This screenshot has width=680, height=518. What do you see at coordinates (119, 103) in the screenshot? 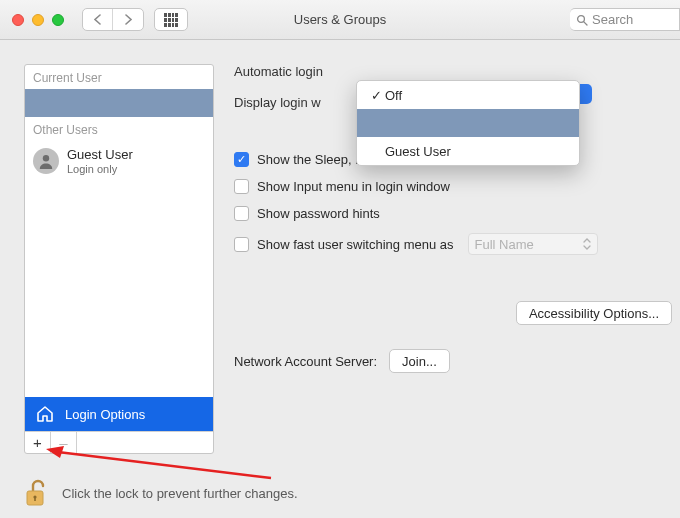
I see `current-user-row` at bounding box center [119, 103].